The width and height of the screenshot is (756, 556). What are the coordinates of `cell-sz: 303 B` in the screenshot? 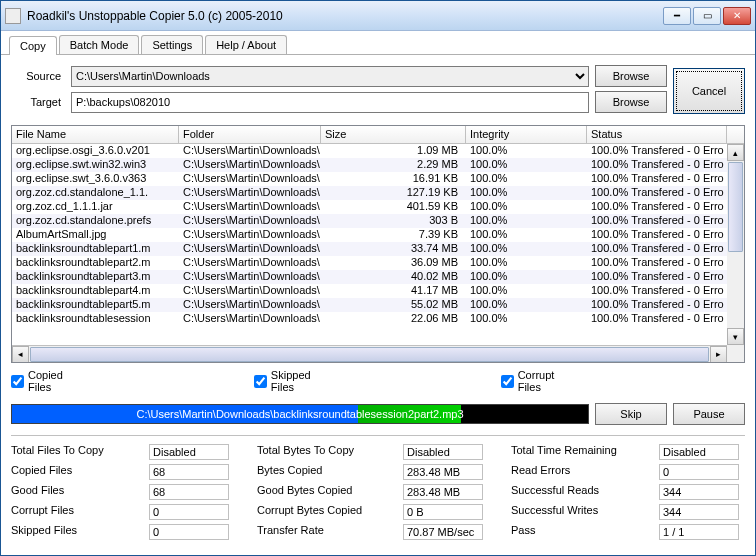 It's located at (394, 221).